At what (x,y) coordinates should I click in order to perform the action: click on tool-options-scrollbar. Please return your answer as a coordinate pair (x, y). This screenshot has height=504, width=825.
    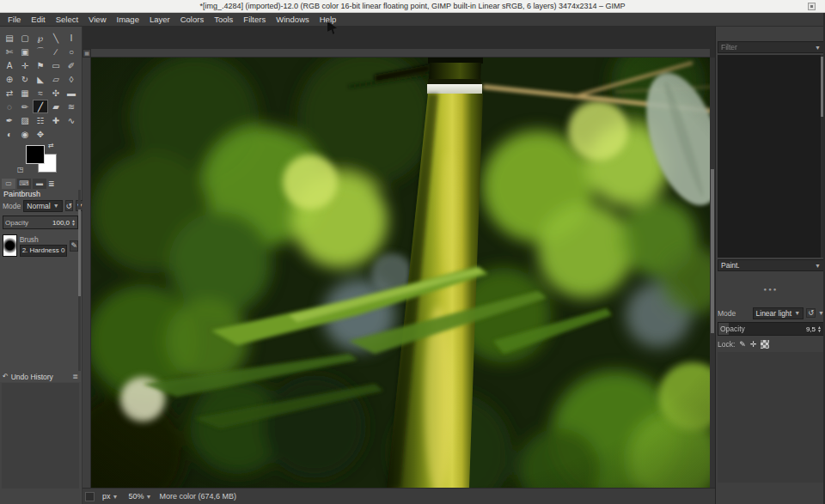
    Looking at the image, I should click on (79, 287).